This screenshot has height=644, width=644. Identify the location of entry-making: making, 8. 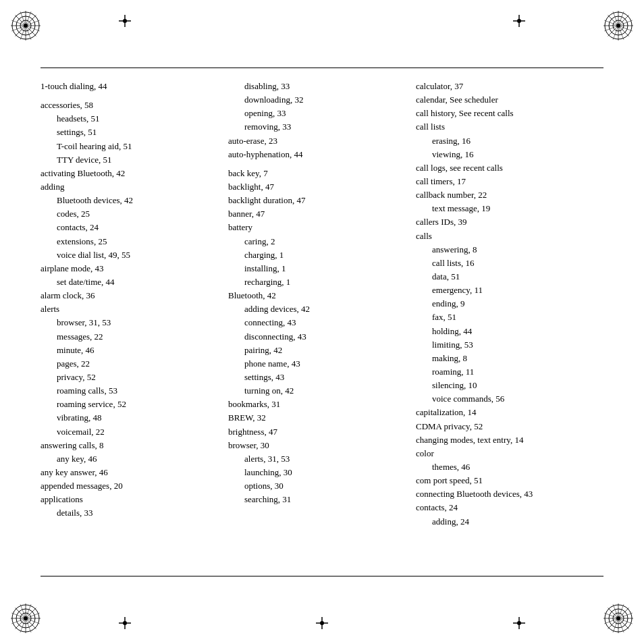
(505, 358).